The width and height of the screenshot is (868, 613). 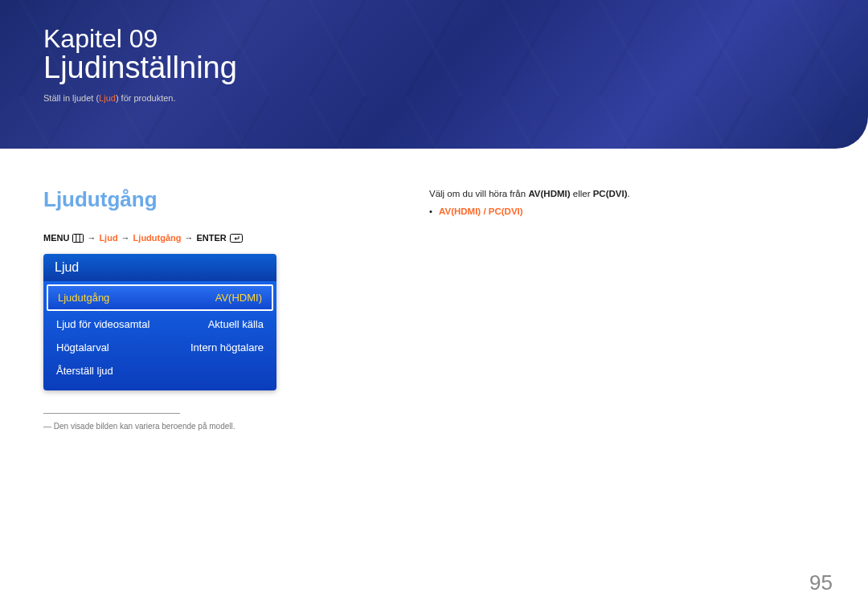 What do you see at coordinates (211, 238) in the screenshot?
I see `enter-label: ENTER` at bounding box center [211, 238].